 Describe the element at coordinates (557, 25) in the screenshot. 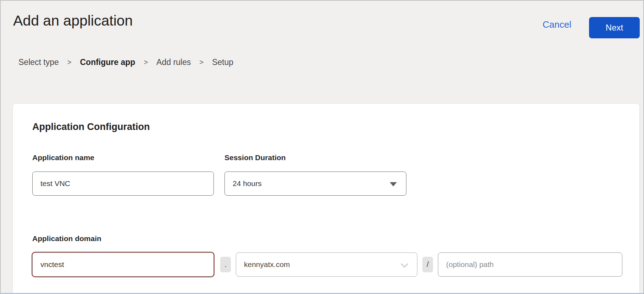

I see `cancel-button: Cancel` at that location.